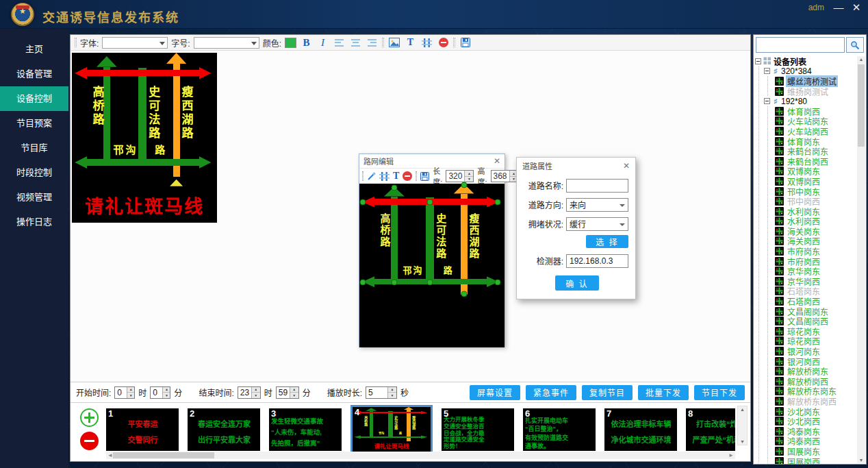 Image resolution: width=868 pixels, height=468 pixels. Describe the element at coordinates (813, 432) in the screenshot. I see `tree-device-item: 鸿泰岗东` at that location.